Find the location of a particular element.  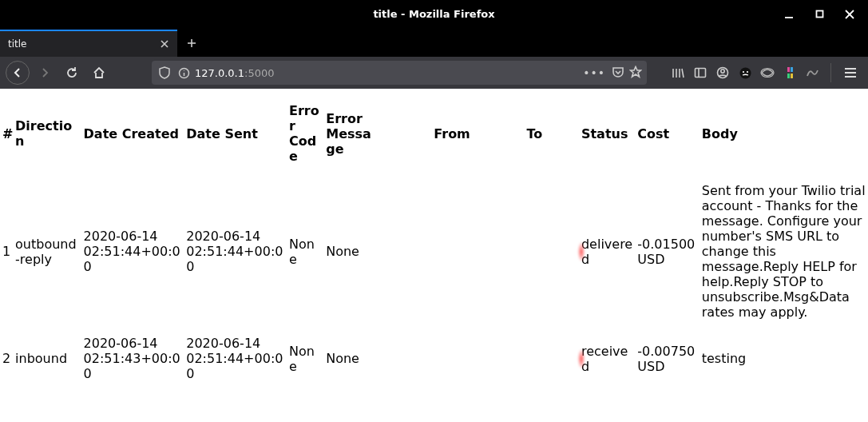

cell-body: Sent from your Twilio trial account - Th… is located at coordinates (784, 251).